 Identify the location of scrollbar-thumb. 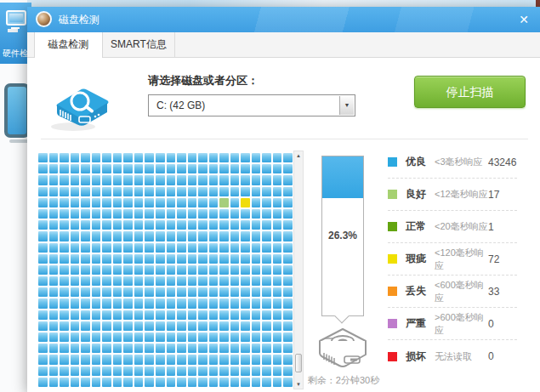
(298, 363).